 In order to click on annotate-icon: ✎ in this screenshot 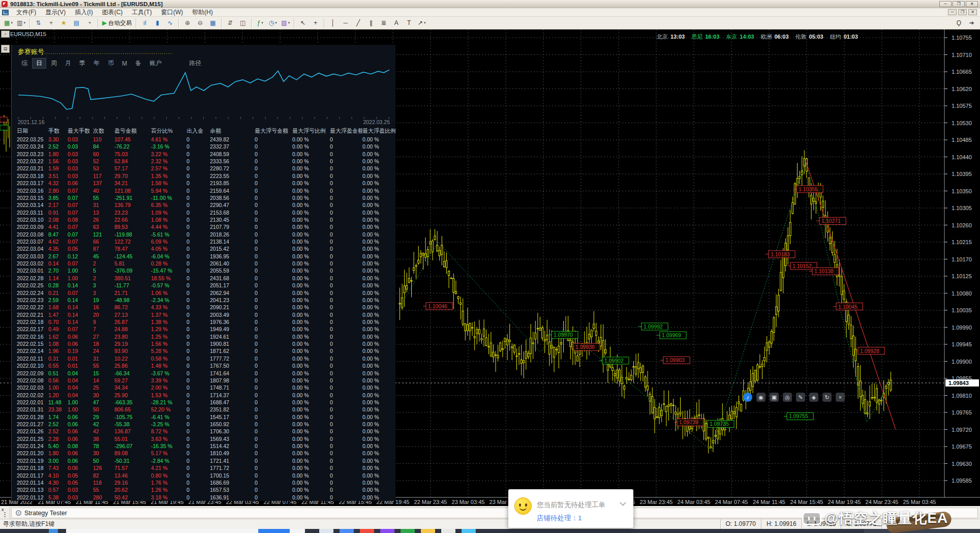, I will do `click(801, 397)`.